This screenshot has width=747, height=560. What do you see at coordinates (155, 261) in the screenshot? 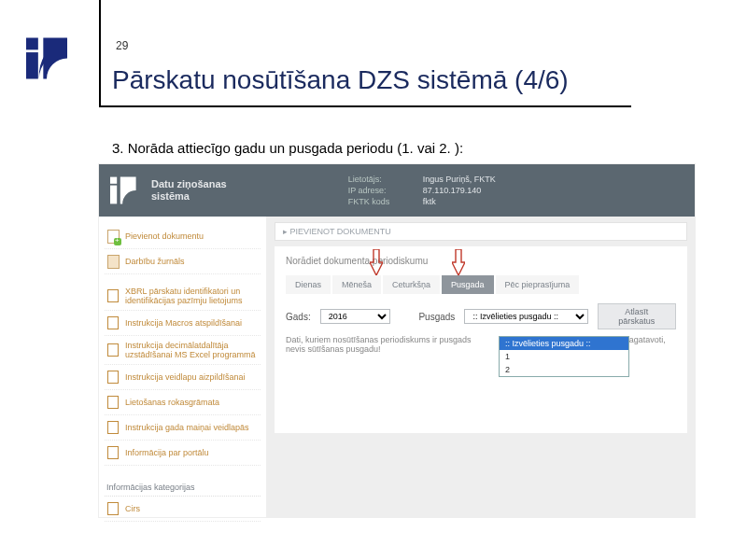
I see `sidebar-item-label: Darbību žurnāls` at bounding box center [155, 261].